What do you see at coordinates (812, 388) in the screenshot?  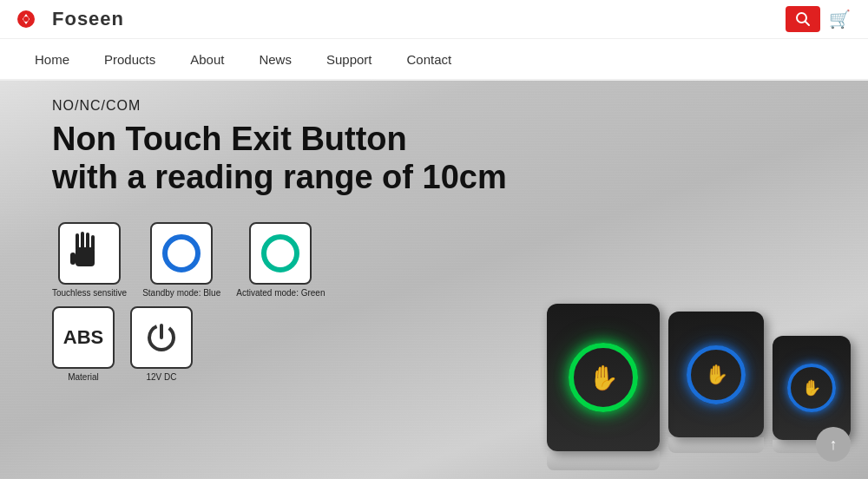 I see `btn-ring-small: ✋` at bounding box center [812, 388].